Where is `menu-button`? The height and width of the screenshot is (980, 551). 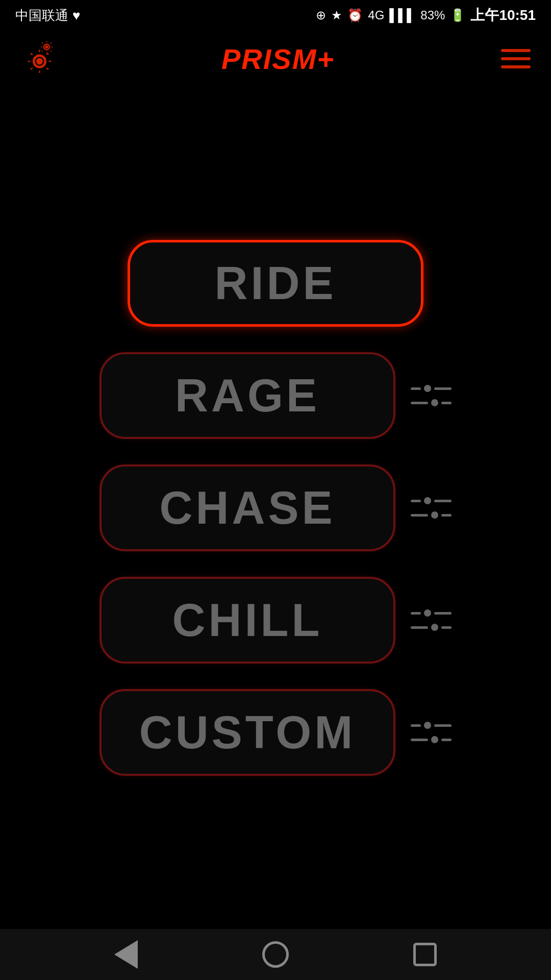
menu-button is located at coordinates (513, 59).